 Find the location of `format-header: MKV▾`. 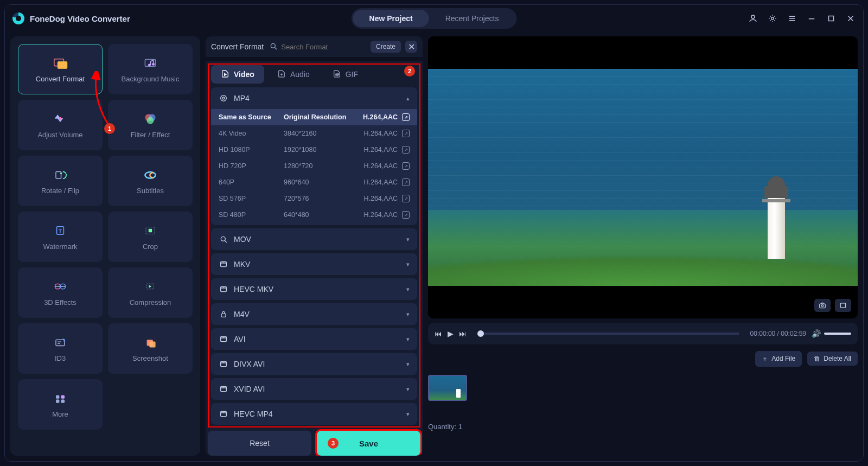

format-header: MKV▾ is located at coordinates (314, 264).